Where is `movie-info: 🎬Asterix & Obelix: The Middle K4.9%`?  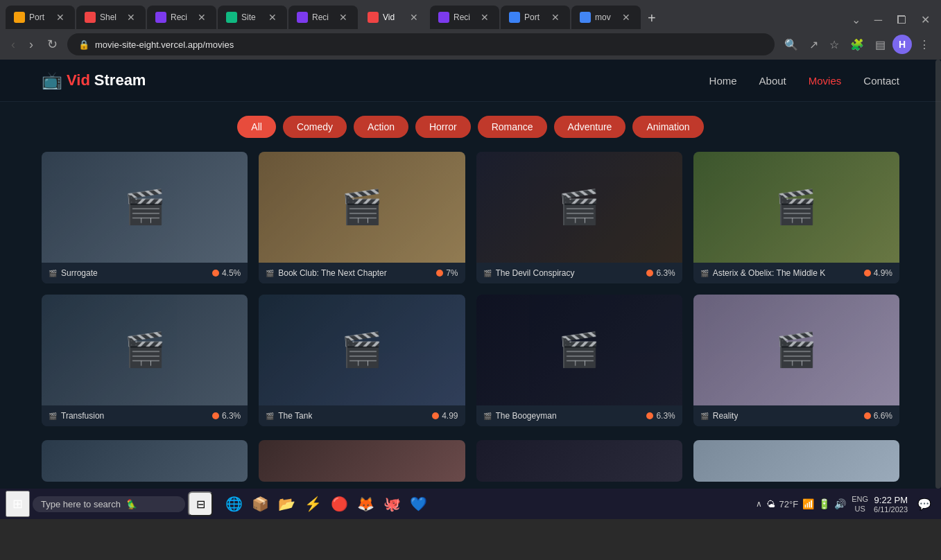
movie-info: 🎬Asterix & Obelix: The Middle K4.9% is located at coordinates (796, 273).